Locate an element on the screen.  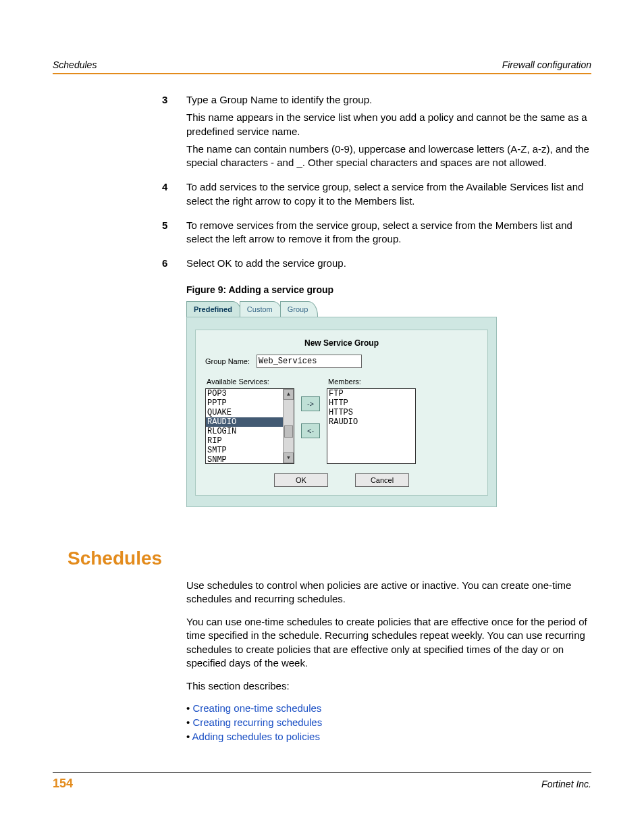
header-left: Schedules is located at coordinates (74, 65).